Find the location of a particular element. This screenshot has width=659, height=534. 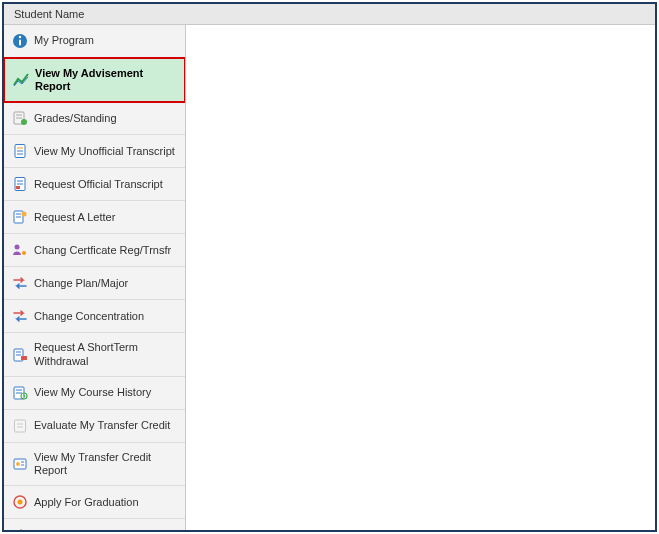

sidebar-item-change-concentration: Change Concentration is located at coordinates (94, 316).